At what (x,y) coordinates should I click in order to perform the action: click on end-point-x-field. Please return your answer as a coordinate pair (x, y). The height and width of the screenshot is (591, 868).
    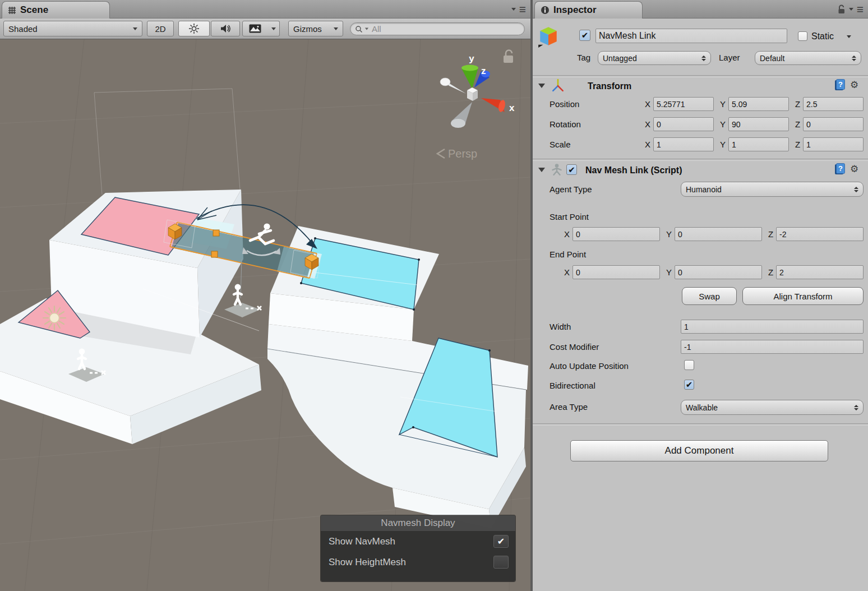
    Looking at the image, I should click on (616, 273).